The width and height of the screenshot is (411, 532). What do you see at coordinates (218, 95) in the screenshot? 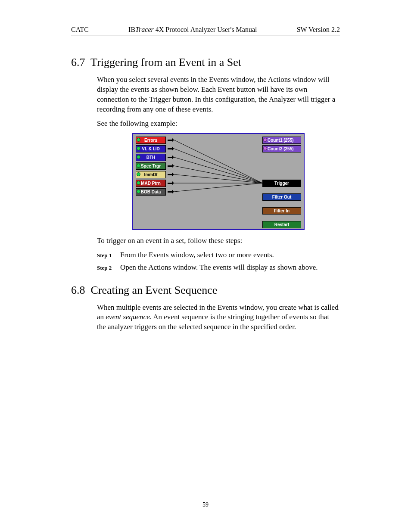
I see `section1-para1: When you select several events in the Ev…` at bounding box center [218, 95].